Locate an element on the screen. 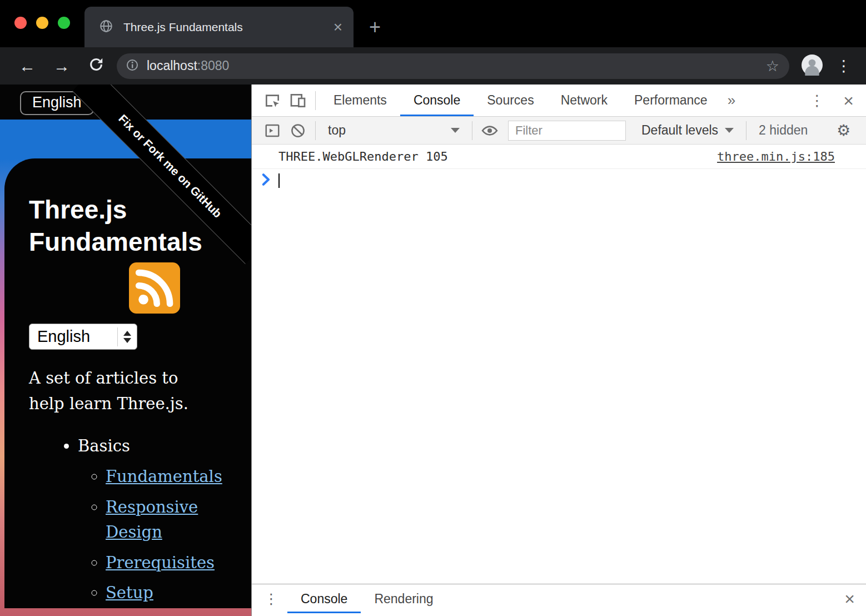 This screenshot has width=866, height=616. filter-input is located at coordinates (567, 131).